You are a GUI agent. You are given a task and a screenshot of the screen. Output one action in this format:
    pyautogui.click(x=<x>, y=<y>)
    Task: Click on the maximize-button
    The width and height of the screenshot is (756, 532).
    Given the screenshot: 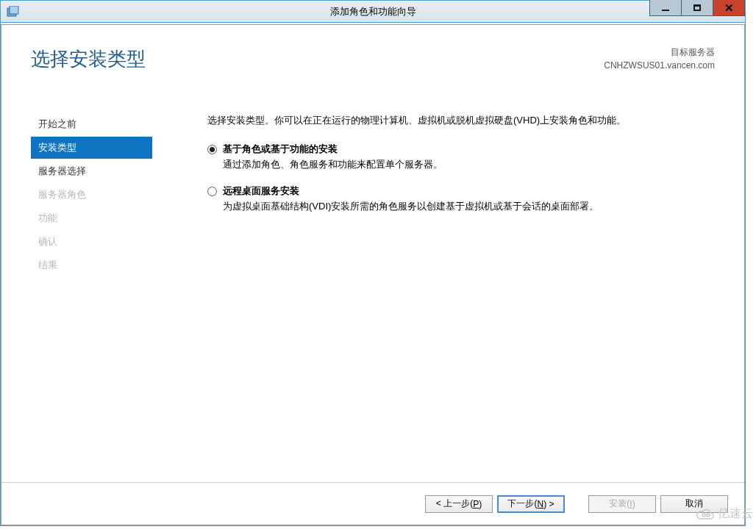 What is the action you would take?
    pyautogui.click(x=697, y=8)
    